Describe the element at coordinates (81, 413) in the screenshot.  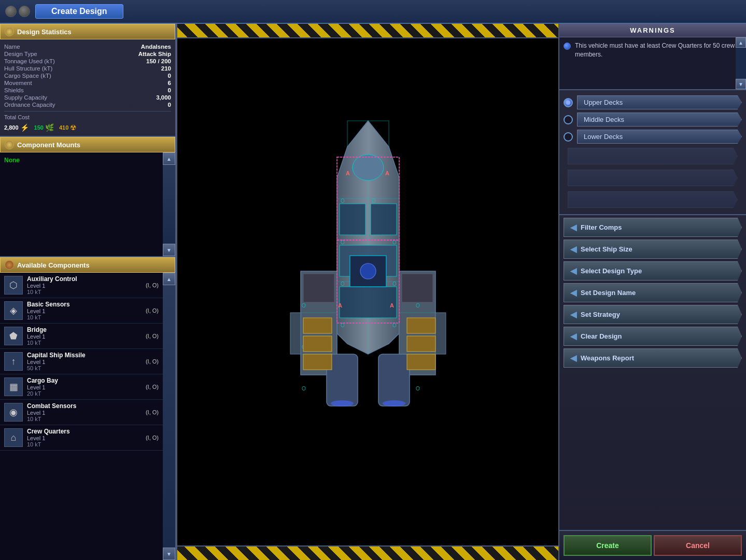
I see `list-item: ◉ Combat Sensors Level 1 10 kT (I, O)` at that location.